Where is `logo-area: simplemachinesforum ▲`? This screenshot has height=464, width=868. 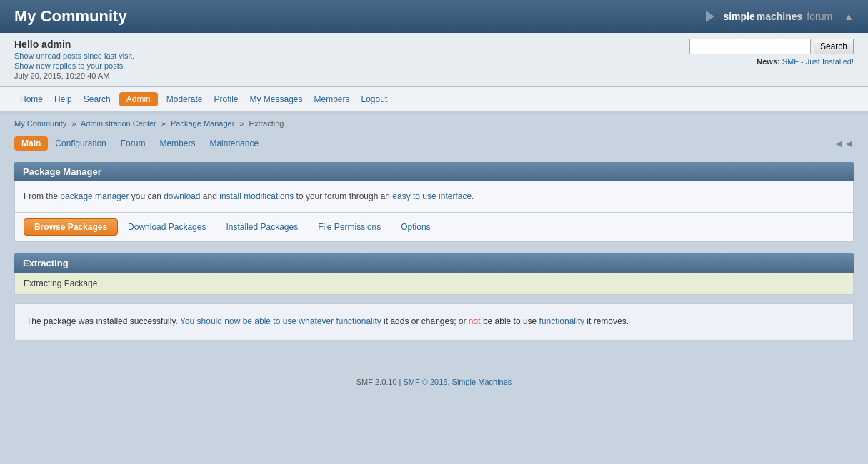 logo-area: simplemachinesforum ▲ is located at coordinates (780, 16).